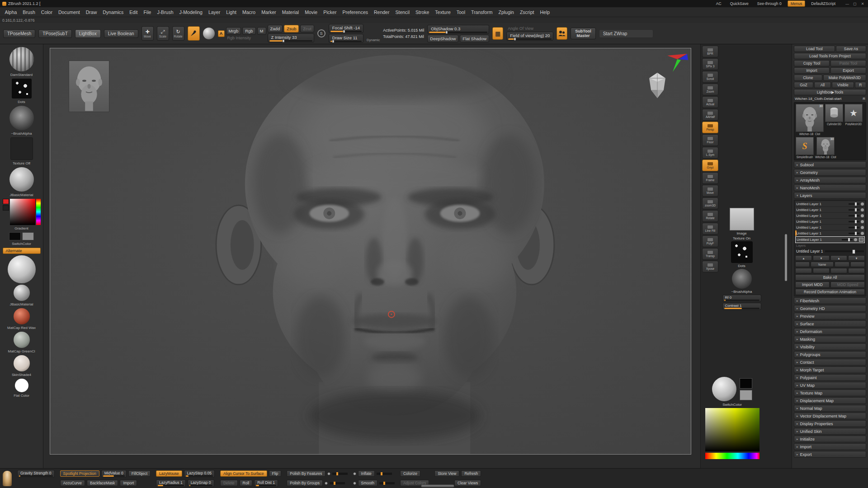  What do you see at coordinates (830, 188) in the screenshot?
I see `tool-section-header: ▸ NanoMesh` at bounding box center [830, 188].